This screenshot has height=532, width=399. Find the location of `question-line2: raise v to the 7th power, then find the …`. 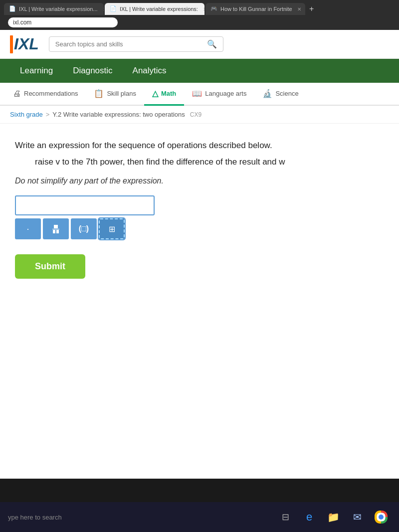

question-line2: raise v to the 7th power, then find the … is located at coordinates (209, 162).